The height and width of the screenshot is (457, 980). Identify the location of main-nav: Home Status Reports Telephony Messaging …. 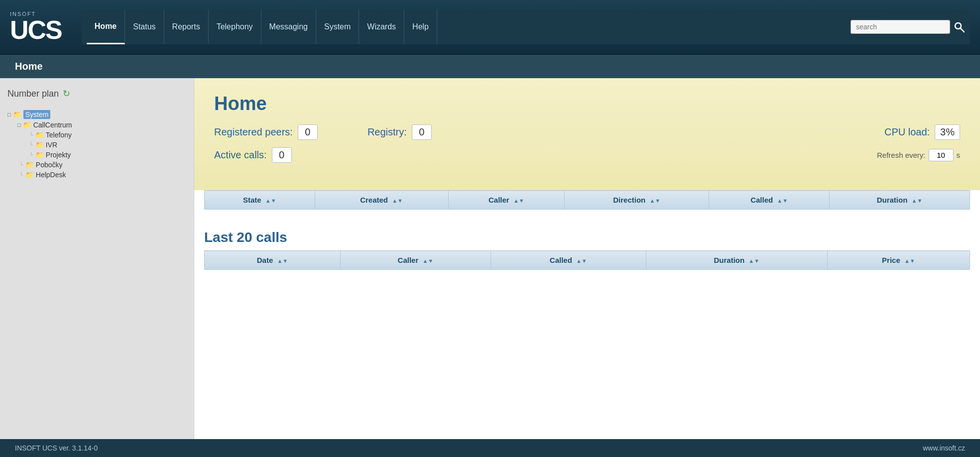
(526, 27).